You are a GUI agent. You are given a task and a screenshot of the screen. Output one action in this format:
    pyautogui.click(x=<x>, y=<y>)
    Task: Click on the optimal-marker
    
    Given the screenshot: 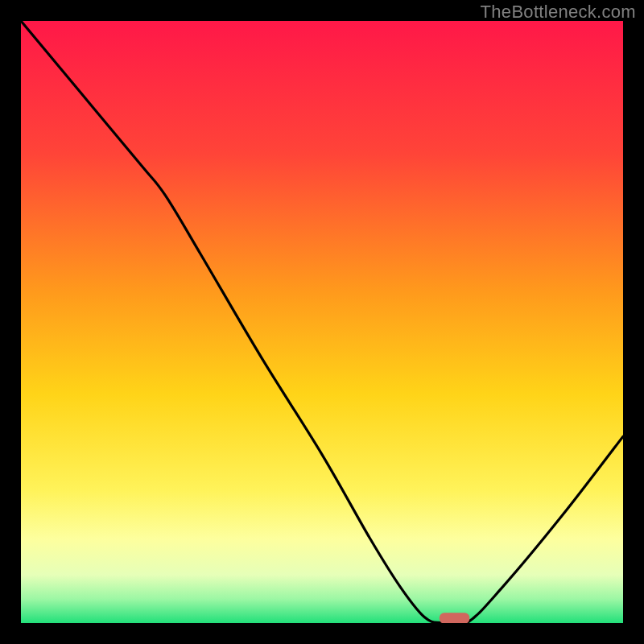 What is the action you would take?
    pyautogui.click(x=454, y=618)
    